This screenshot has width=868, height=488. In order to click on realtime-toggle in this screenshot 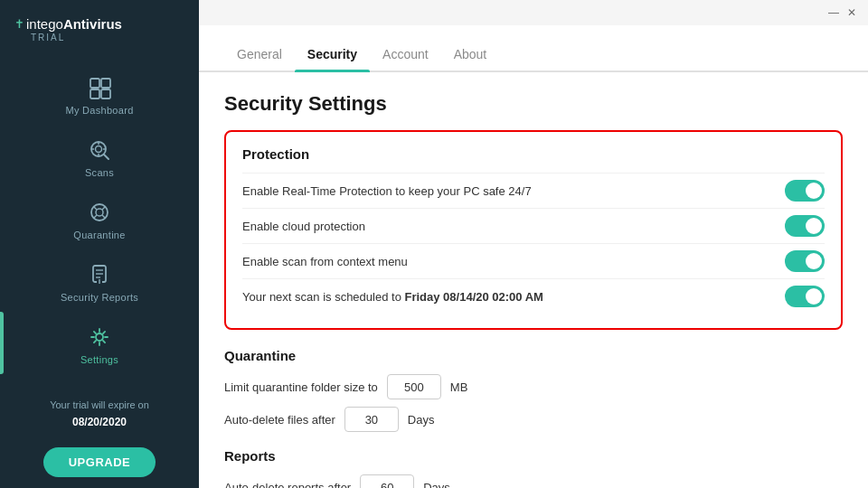, I will do `click(805, 191)`.